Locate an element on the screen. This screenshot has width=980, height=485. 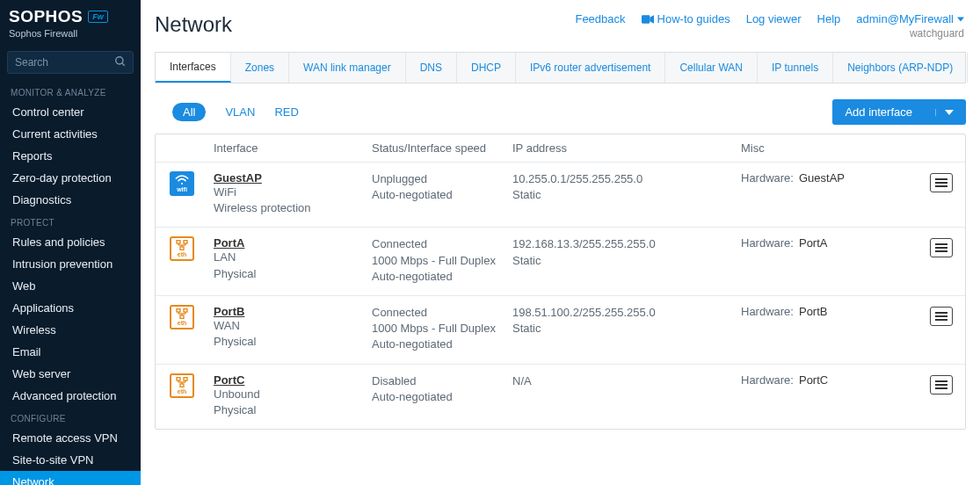
sidebar-item-zero-day-protection: Zero-day protection is located at coordinates (70, 177).